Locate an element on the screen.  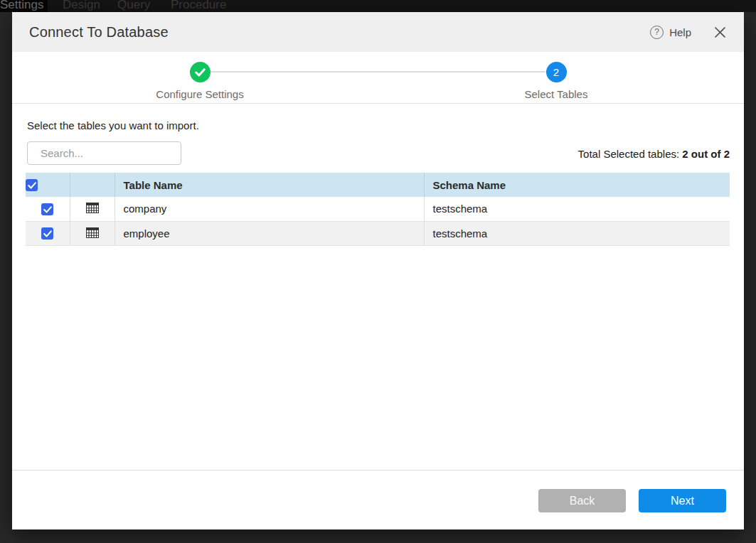
help-button: ? Help is located at coordinates (671, 33).